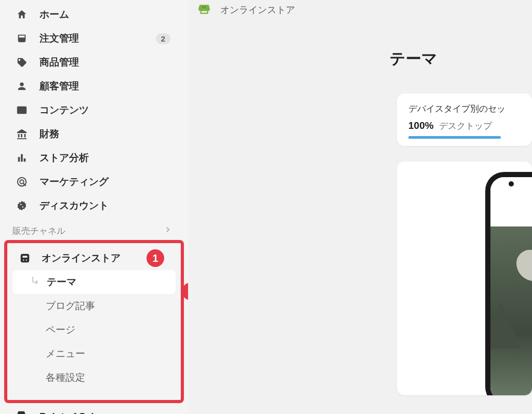 Image resolution: width=532 pixels, height=414 pixels. Describe the element at coordinates (74, 206) in the screenshot. I see `nav-label: ディスカウント` at that location.